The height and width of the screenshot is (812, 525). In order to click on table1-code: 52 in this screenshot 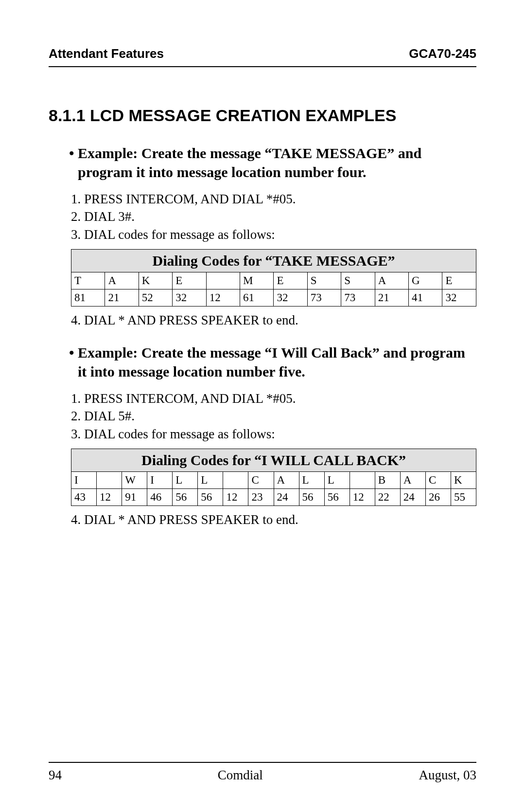, I will do `click(156, 298)`.